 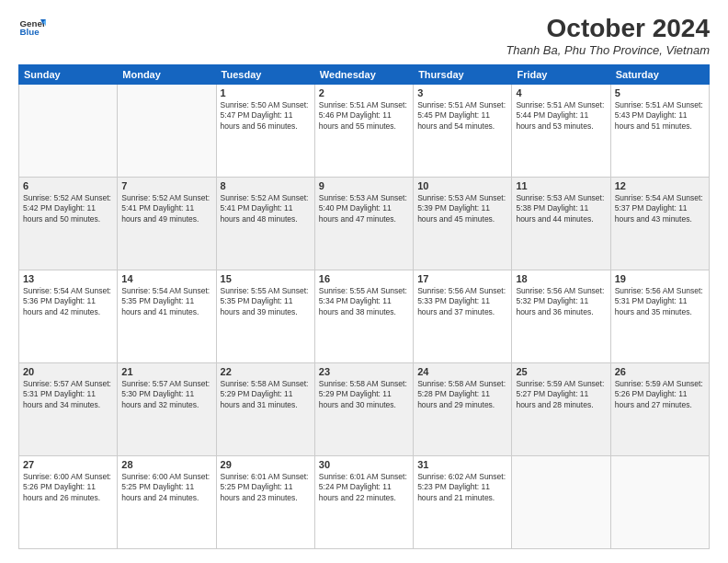 What do you see at coordinates (265, 502) in the screenshot?
I see `calendar-cell: 29Sunrise: 6:01 AM Sunset: 5:25 PM Dayli…` at bounding box center [265, 502].